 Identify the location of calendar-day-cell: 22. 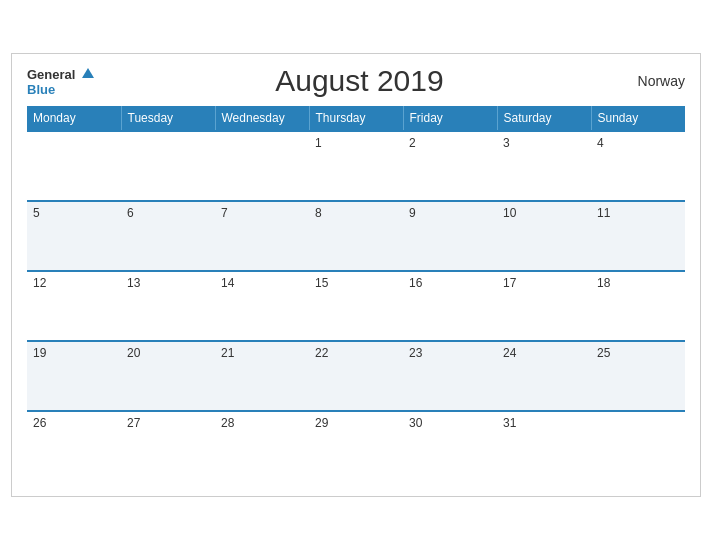
(356, 376).